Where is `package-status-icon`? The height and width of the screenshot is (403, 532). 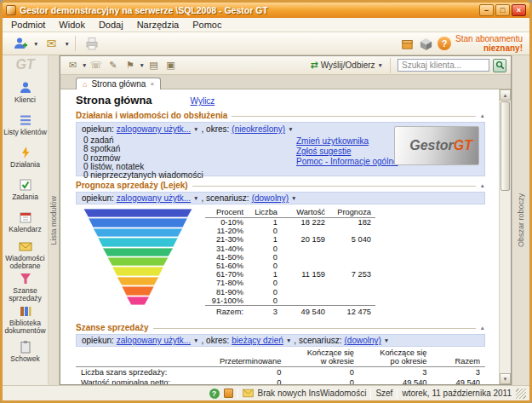 package-status-icon is located at coordinates (228, 394).